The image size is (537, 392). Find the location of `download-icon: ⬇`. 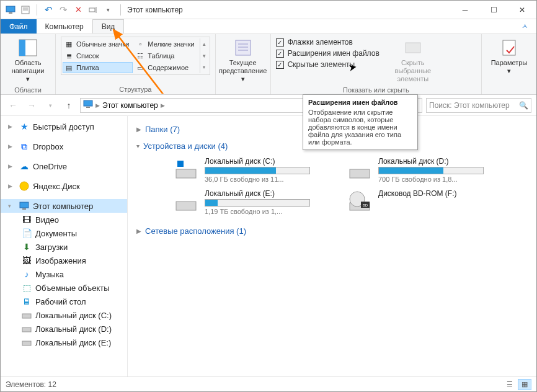

download-icon: ⬇ is located at coordinates (27, 247).